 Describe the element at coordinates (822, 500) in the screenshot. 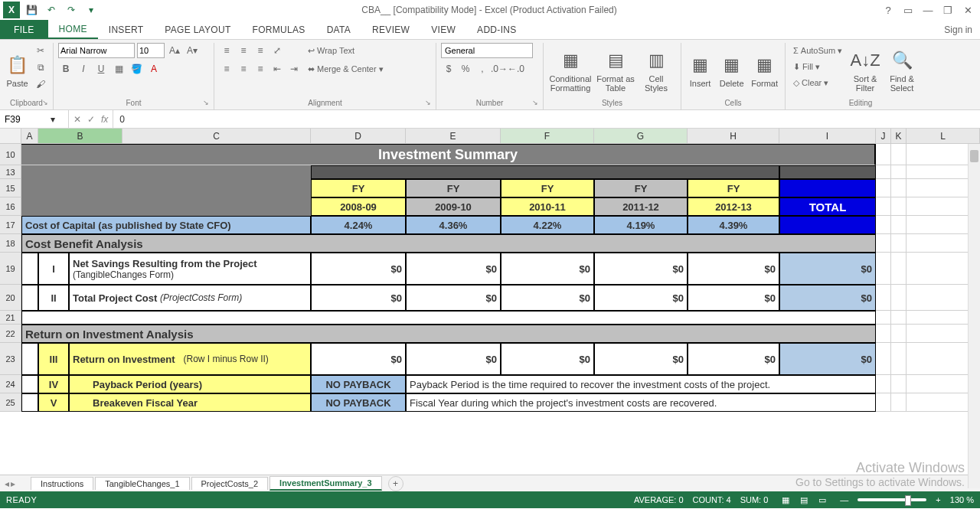

I see `page-break-view-icon: ▭` at that location.